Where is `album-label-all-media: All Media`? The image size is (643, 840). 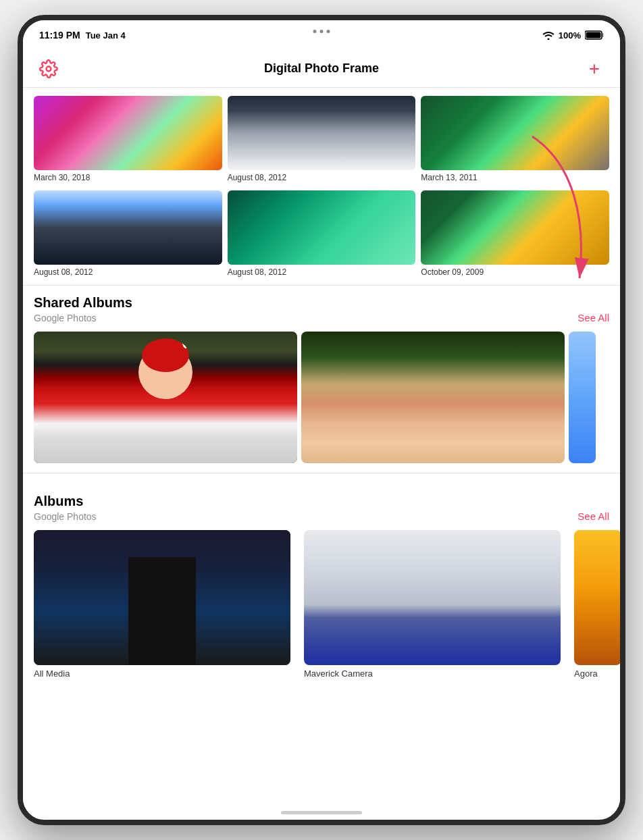
album-label-all-media: All Media is located at coordinates (165, 674).